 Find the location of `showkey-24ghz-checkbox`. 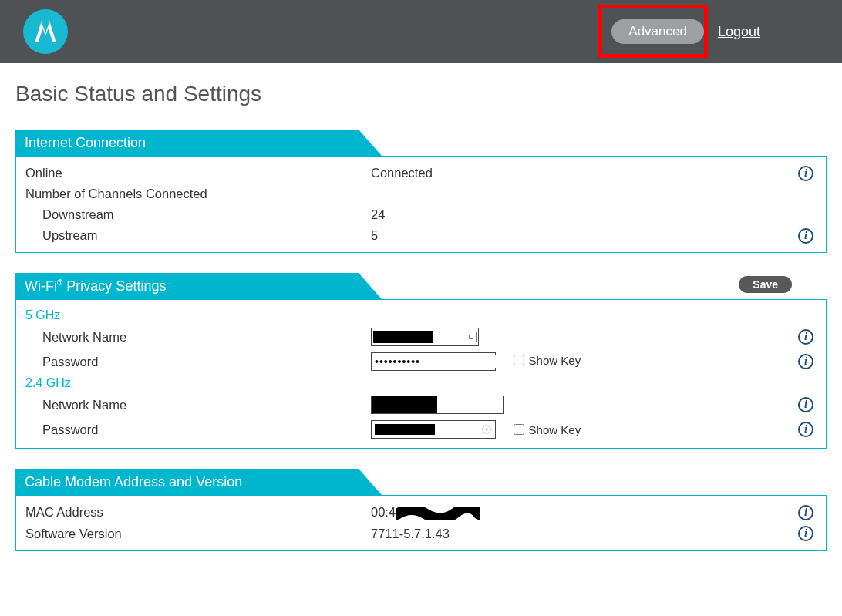

showkey-24ghz-checkbox is located at coordinates (519, 429).